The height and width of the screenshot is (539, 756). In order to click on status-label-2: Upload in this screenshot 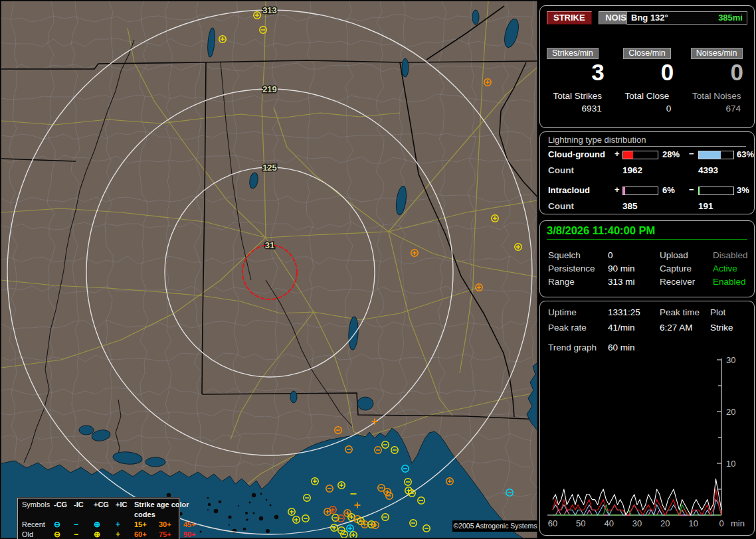, I will do `click(674, 255)`.